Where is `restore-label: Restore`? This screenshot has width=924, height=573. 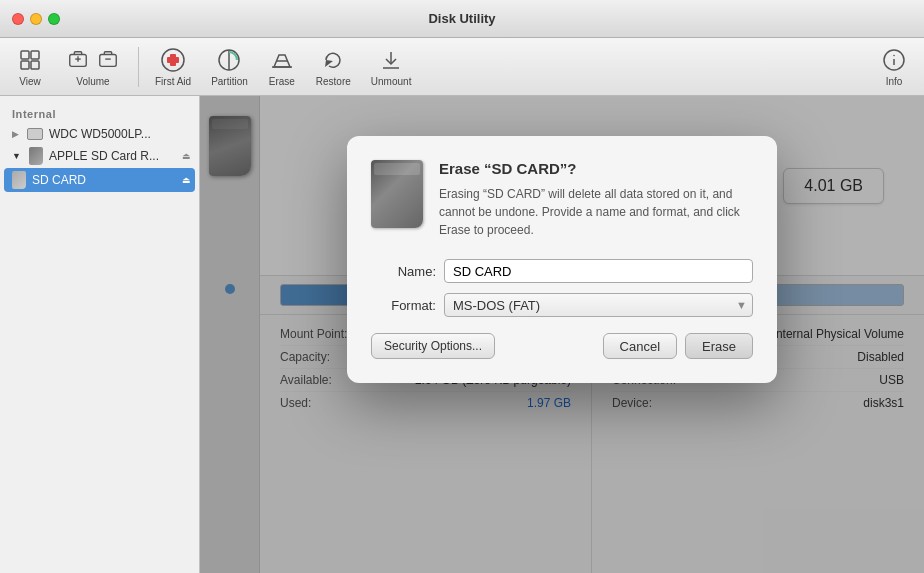
restore-label: Restore is located at coordinates (334, 82).